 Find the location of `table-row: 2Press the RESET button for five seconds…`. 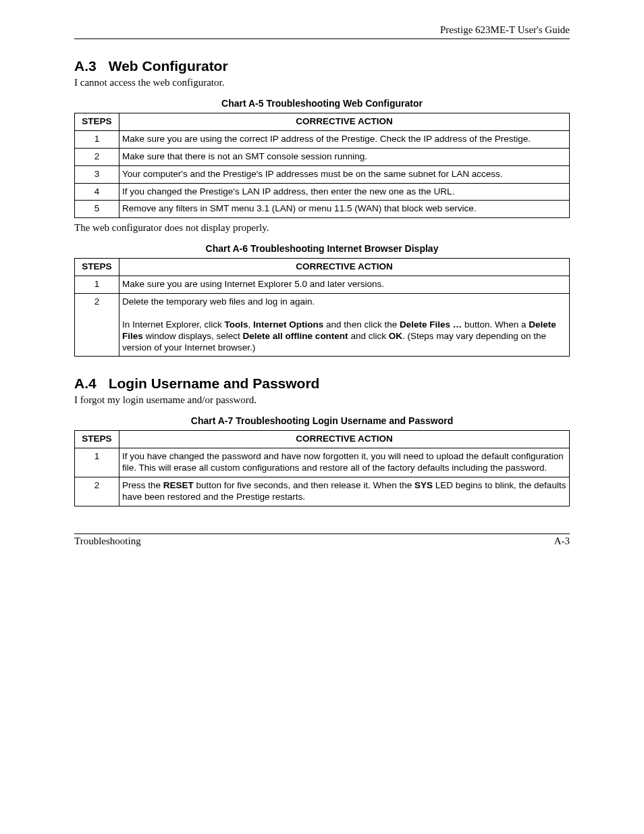

table-row: 2Press the RESET button for five seconds… is located at coordinates (323, 492).